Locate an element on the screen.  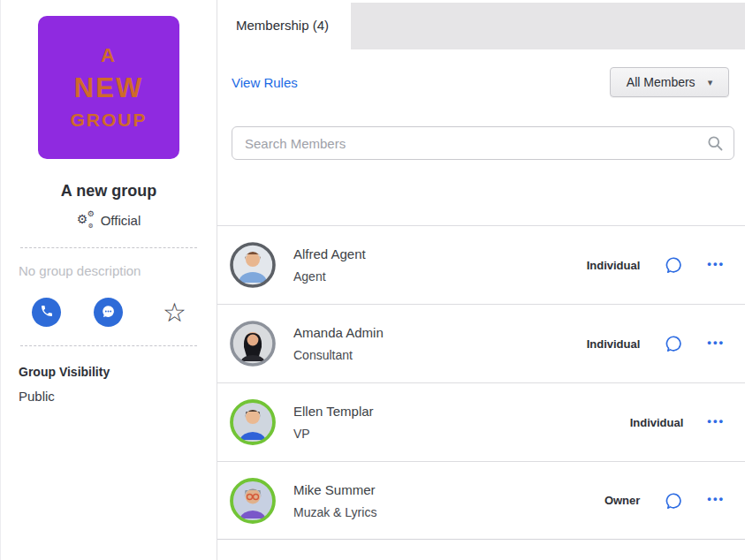
member-title: Consultant is located at coordinates (440, 355).